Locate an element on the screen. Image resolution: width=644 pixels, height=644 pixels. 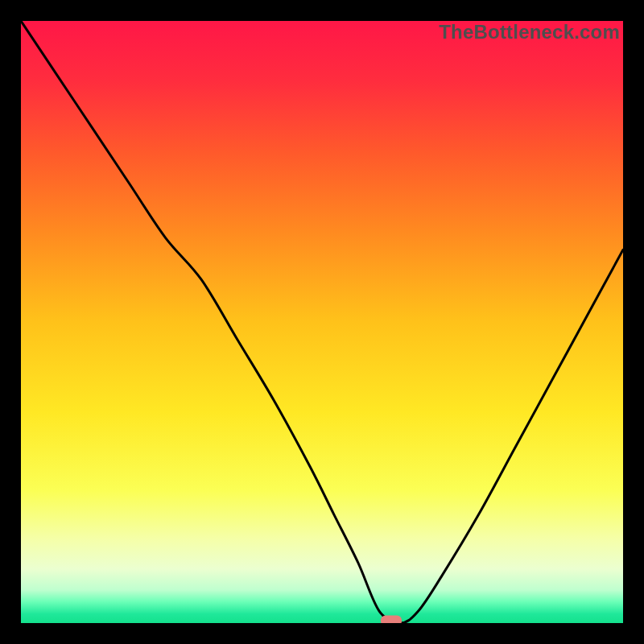
watermark-text: TheBottleneck.com is located at coordinates (530, 32).